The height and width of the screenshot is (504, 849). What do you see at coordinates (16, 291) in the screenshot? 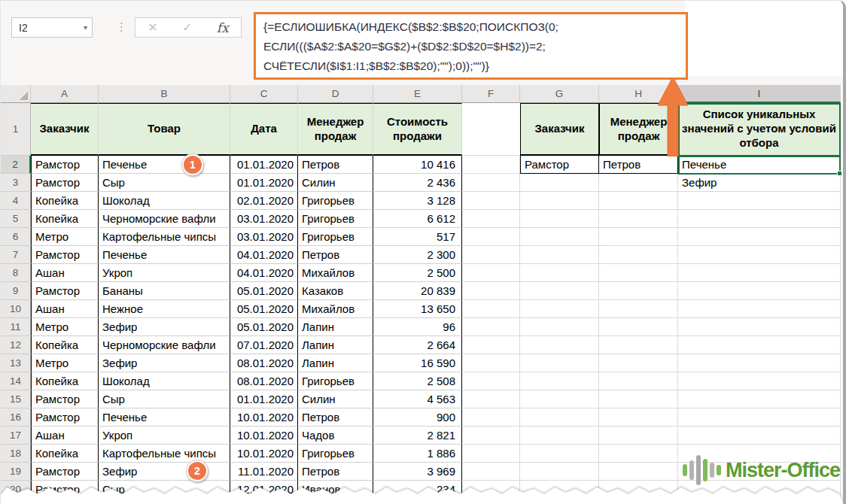
I see `row-header: 9` at bounding box center [16, 291].